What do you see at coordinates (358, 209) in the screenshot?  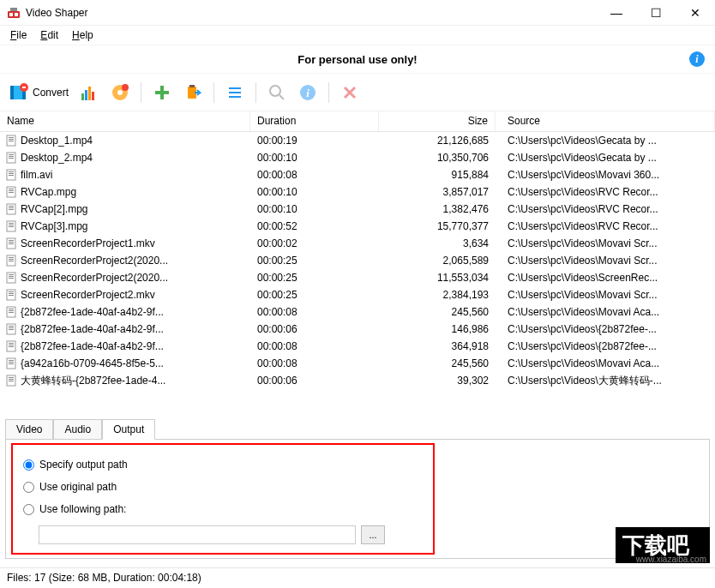 I see `table-row: RVCap[2].mpg00:00:101,382,476C:\Users\pc…` at bounding box center [358, 209].